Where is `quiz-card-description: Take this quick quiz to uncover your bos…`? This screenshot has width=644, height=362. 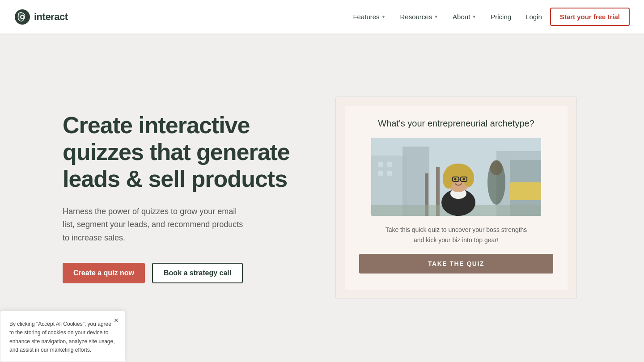
quiz-card-description: Take this quick quiz to uncover your bos… is located at coordinates (456, 235).